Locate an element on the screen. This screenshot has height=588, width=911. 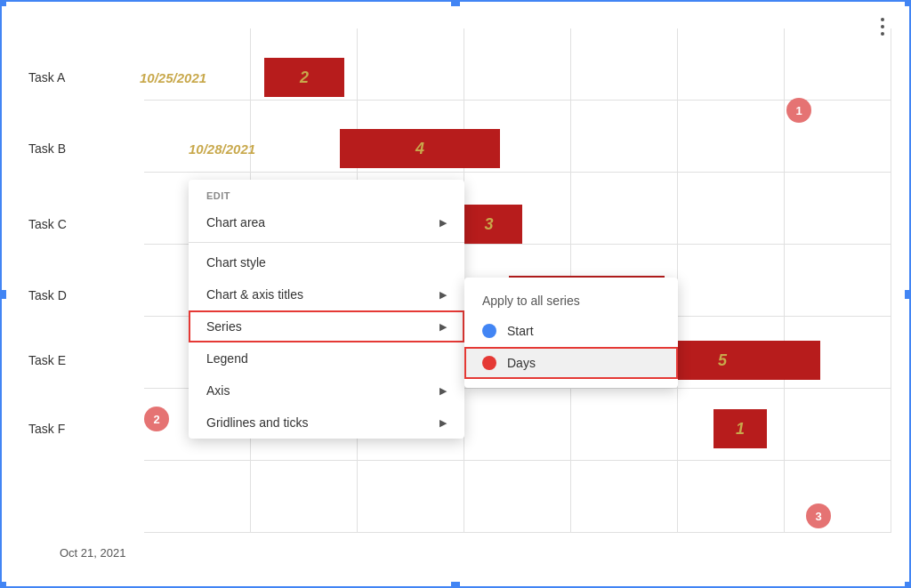
handle-bottom-left is located at coordinates (4, 585).